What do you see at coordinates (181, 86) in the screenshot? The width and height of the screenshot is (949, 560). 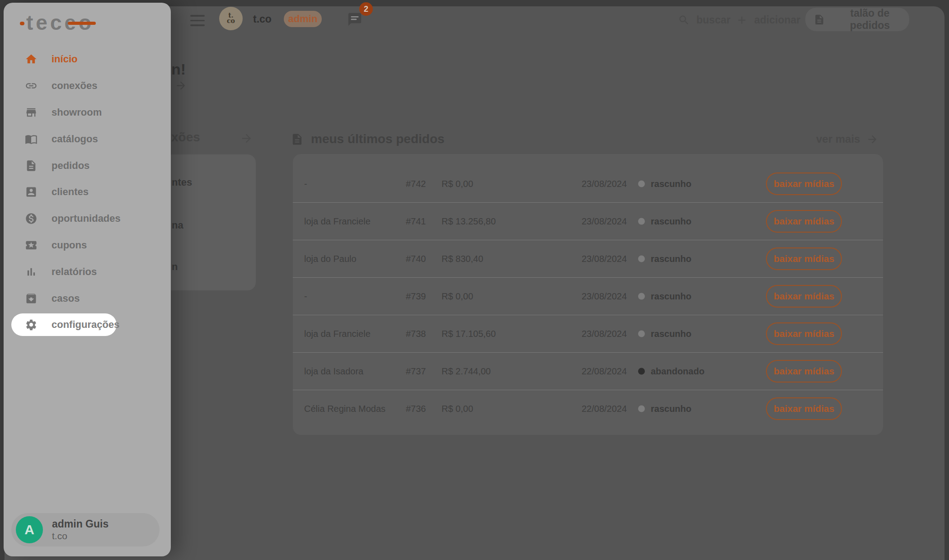 I see `greeting-arrow-icon` at bounding box center [181, 86].